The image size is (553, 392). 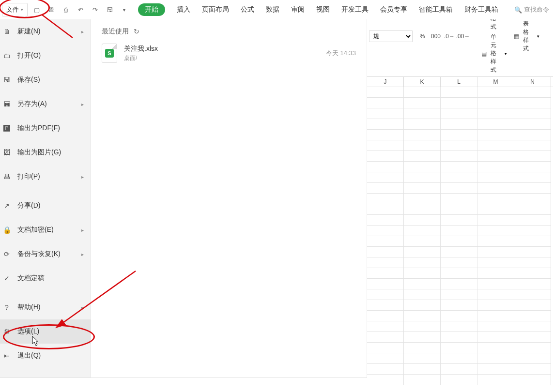 What do you see at coordinates (533, 10) in the screenshot?
I see `command-search: 🔍 查找命令` at bounding box center [533, 10].